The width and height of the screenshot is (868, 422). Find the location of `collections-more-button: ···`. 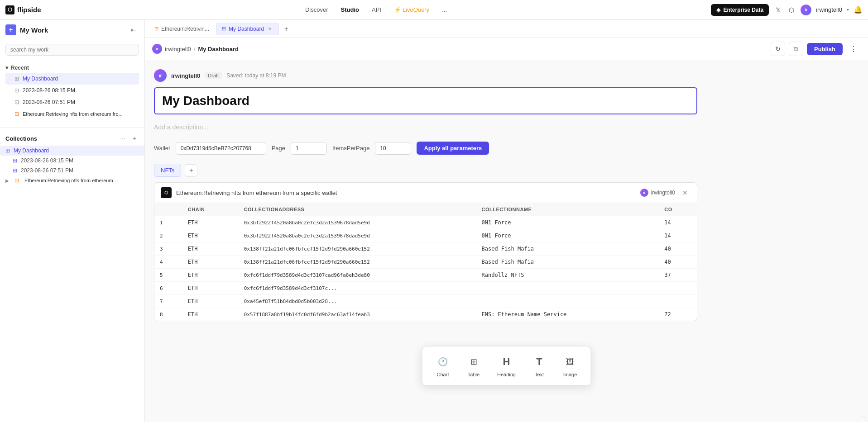

collections-more-button: ··· is located at coordinates (123, 138).